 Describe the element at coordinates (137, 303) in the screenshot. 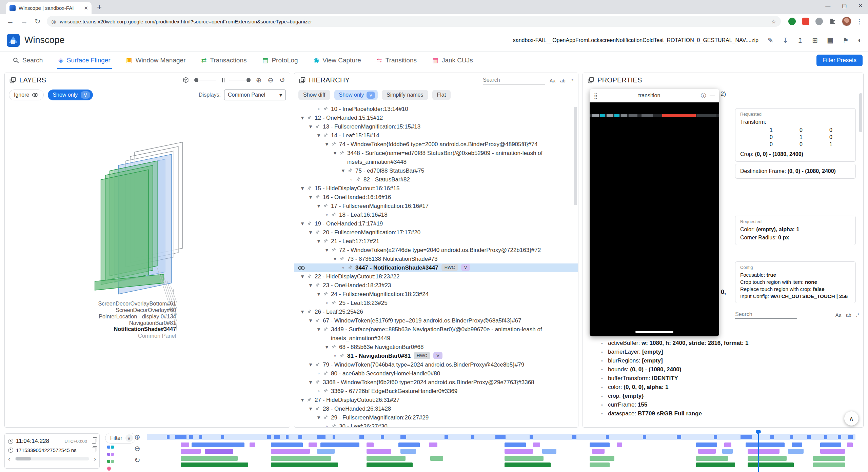

I see `layer-label: ScreenDecorOverlayBottom#61` at that location.